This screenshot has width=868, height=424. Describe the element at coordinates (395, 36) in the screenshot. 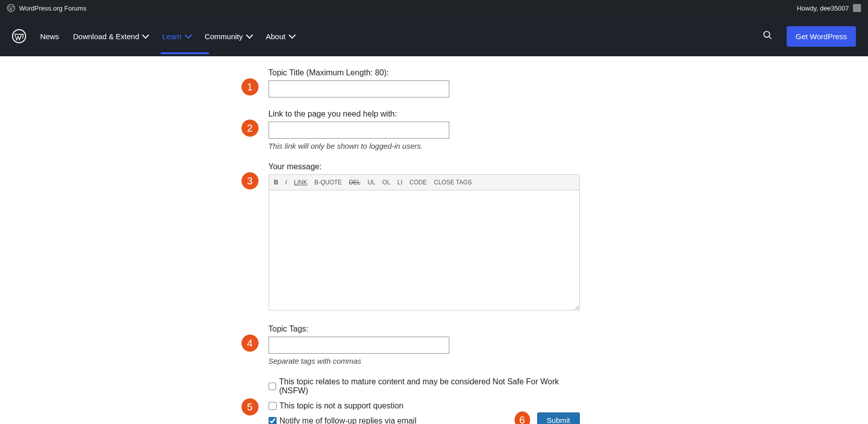

I see `nav-items: News Download & Extend Learn Community A…` at that location.